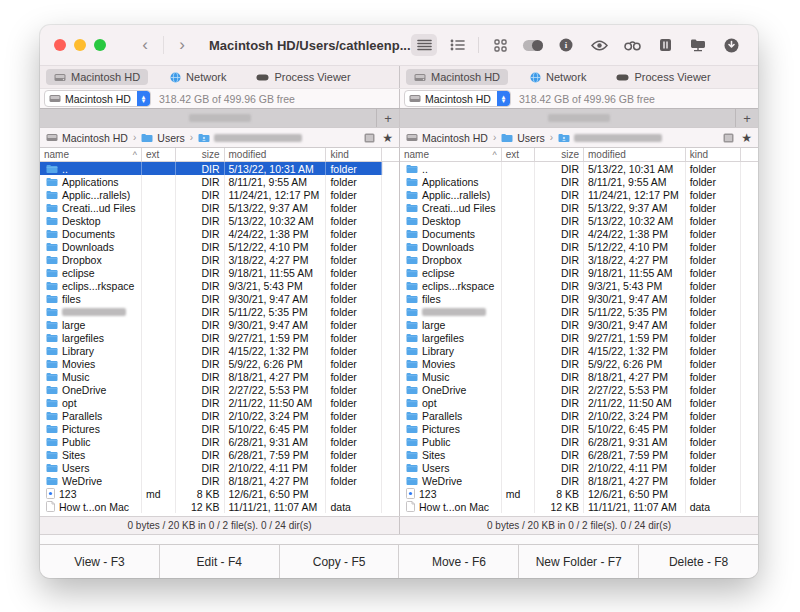 Image resolution: width=800 pixels, height=612 pixels. Describe the element at coordinates (220, 208) in the screenshot. I see `file-row: Creati...ud FilesDIR5/13/22, 9:37 AMfold…` at that location.